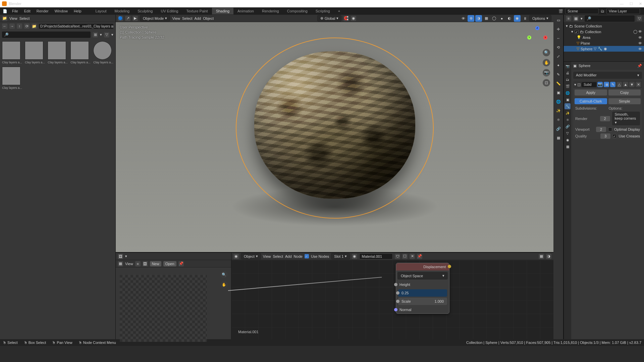 This screenshot has height=362, width=644. What do you see at coordinates (606, 84) in the screenshot?
I see `mod-realtime-icon: 🖥` at bounding box center [606, 84].